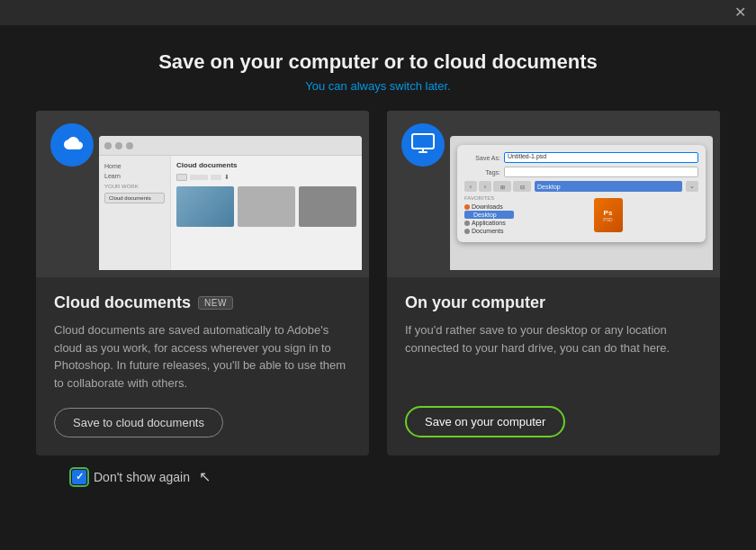  I want to click on favorites-label: Favorites, so click(490, 198).